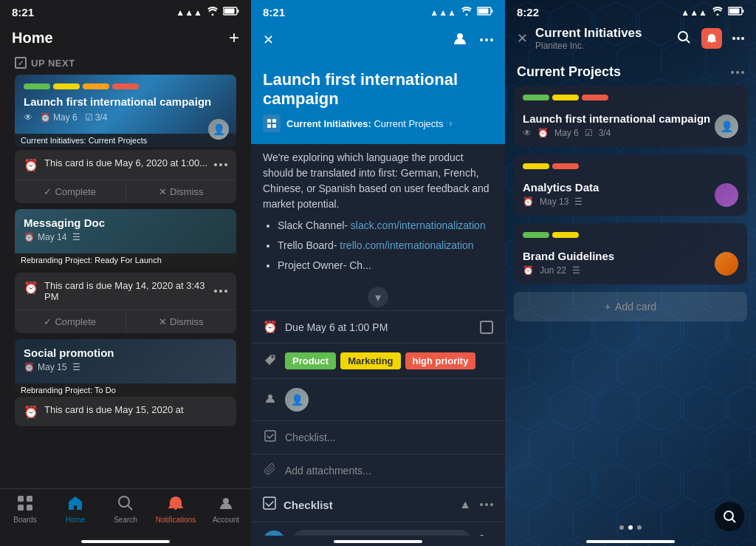  Describe the element at coordinates (630, 307) in the screenshot. I see `add-card-button: + Add card` at that location.